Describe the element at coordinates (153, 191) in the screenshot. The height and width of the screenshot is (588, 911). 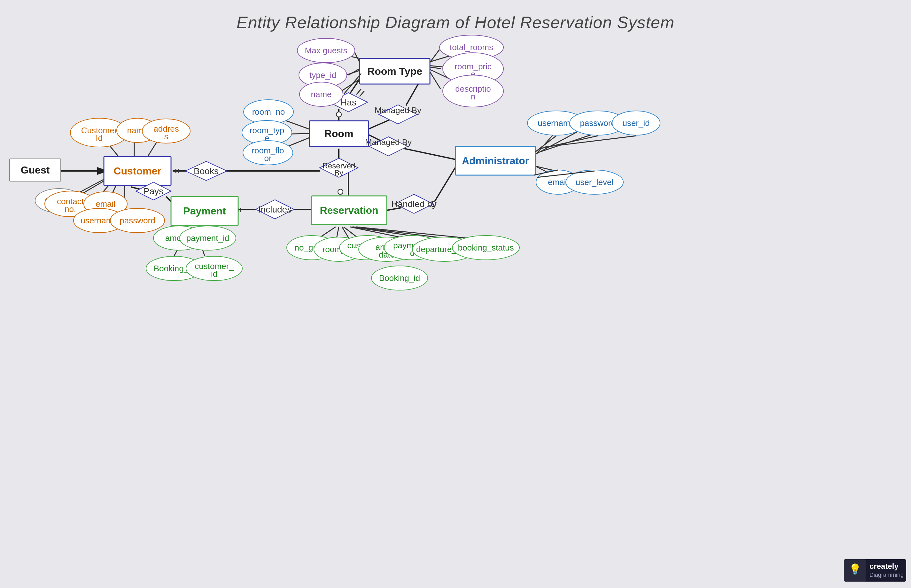
I see `pays-rel-label: Pays` at that location.